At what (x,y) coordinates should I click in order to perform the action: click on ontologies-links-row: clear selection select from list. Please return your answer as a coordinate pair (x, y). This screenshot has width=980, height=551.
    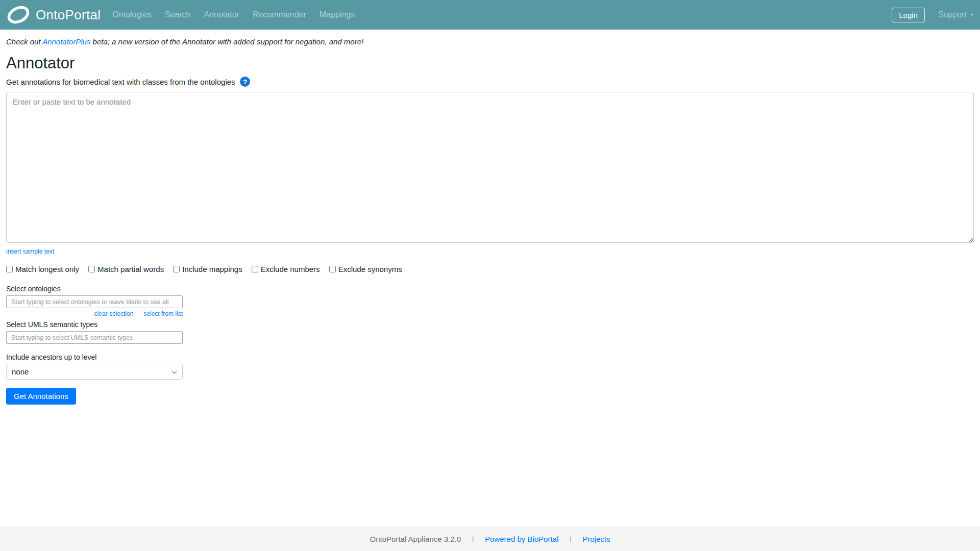
    Looking at the image, I should click on (94, 314).